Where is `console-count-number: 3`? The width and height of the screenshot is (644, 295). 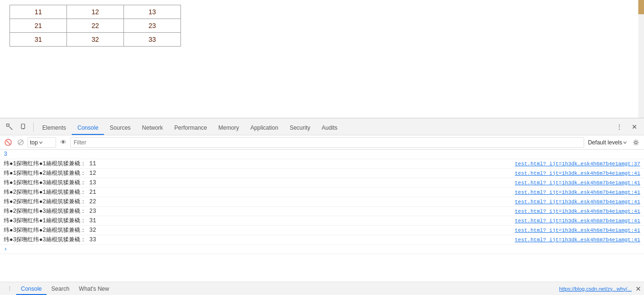 console-count-number: 3 is located at coordinates (9, 154).